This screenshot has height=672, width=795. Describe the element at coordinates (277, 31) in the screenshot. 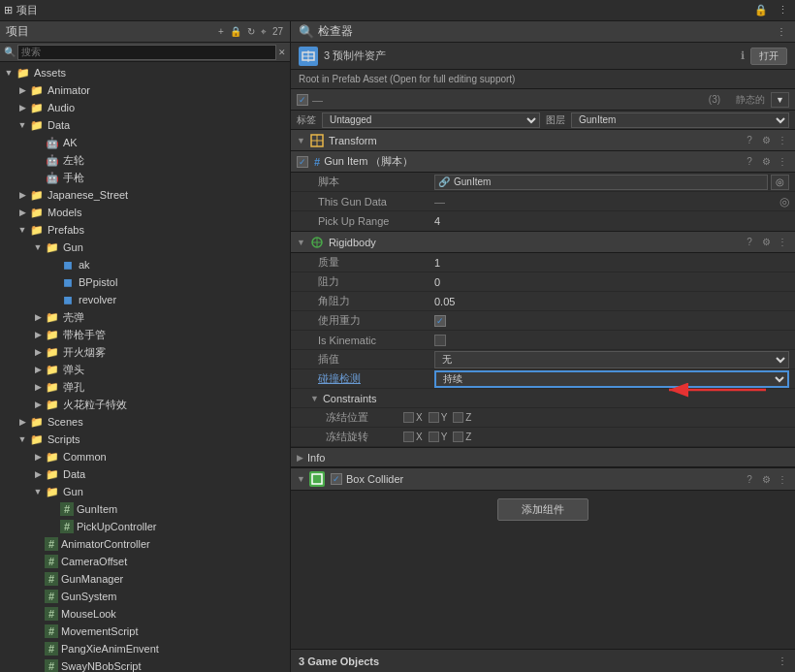

I see `panel-count-button: 27` at that location.